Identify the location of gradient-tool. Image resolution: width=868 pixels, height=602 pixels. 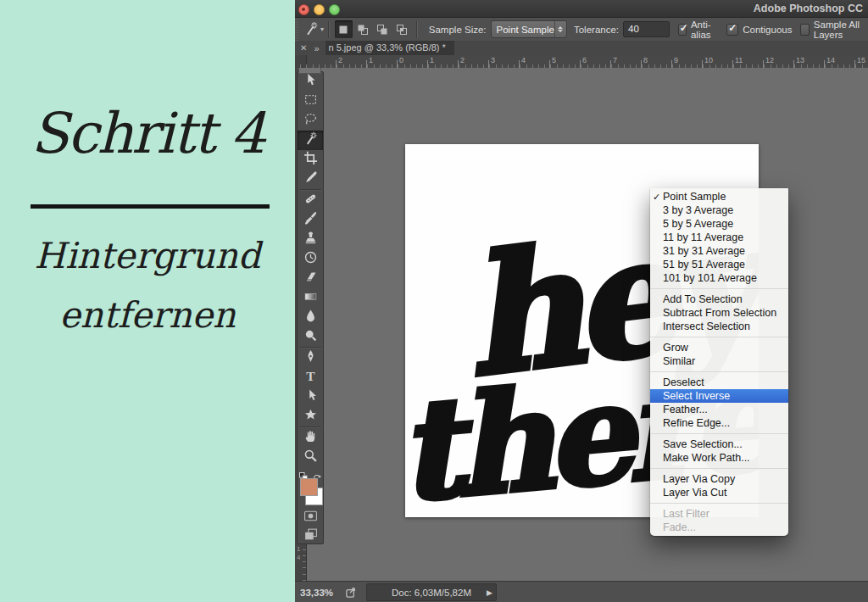
(310, 298).